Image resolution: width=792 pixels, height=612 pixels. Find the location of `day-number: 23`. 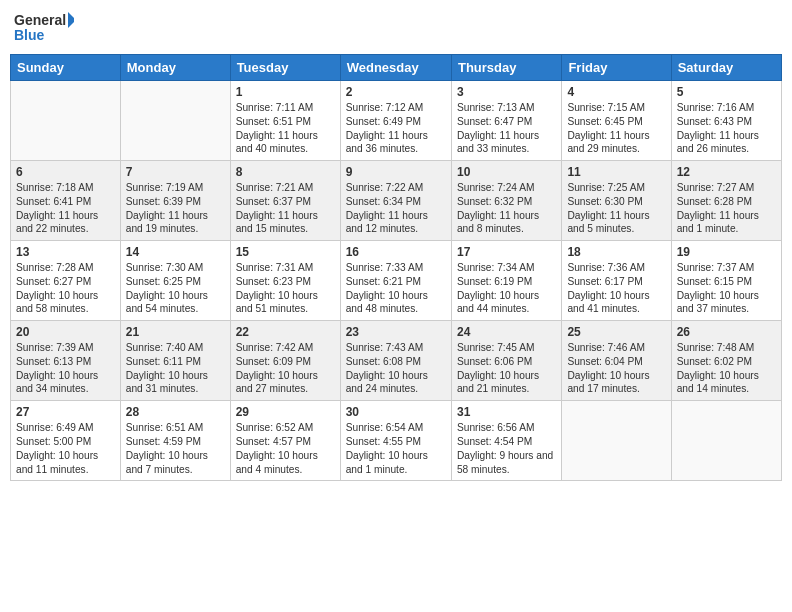

day-number: 23 is located at coordinates (396, 332).